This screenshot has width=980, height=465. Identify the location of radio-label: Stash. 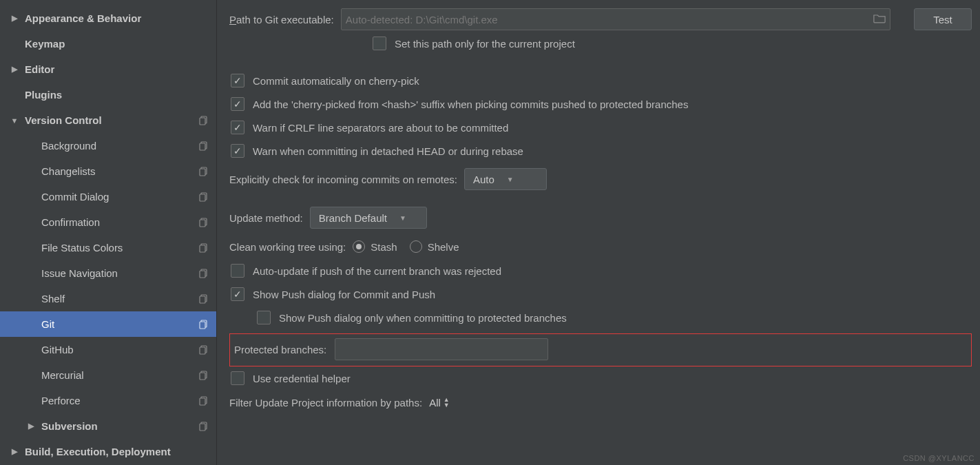
(384, 247).